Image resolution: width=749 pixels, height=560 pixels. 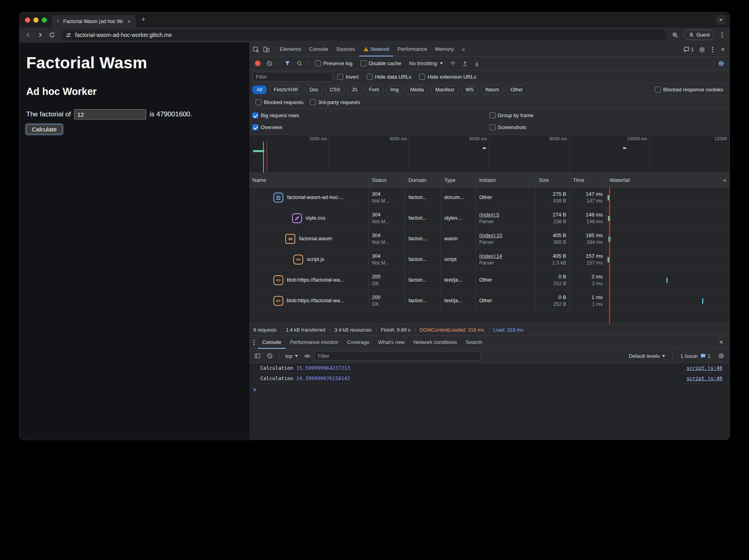 What do you see at coordinates (505, 180) in the screenshot?
I see `column-header-initiator: Initiator` at bounding box center [505, 180].